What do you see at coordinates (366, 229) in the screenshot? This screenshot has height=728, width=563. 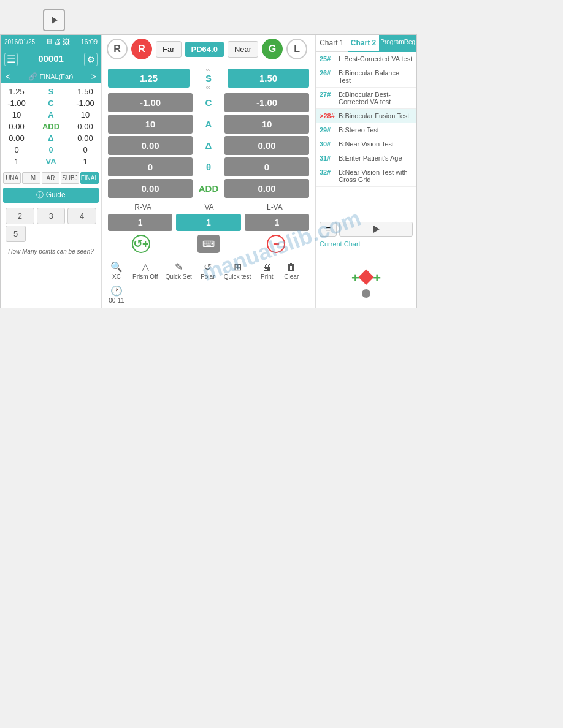 I see `chart-ctrl-row: =` at bounding box center [366, 229].